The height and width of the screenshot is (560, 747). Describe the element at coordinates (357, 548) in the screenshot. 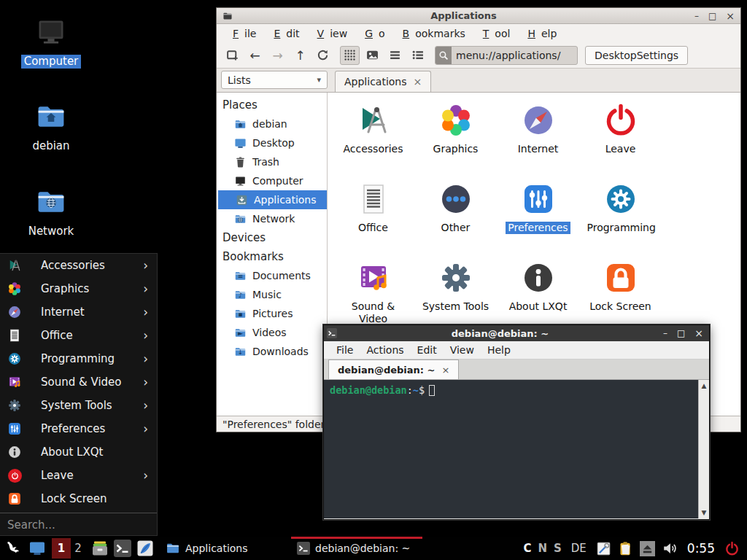

I see `task-button-terminal: debian@debian: ~` at that location.